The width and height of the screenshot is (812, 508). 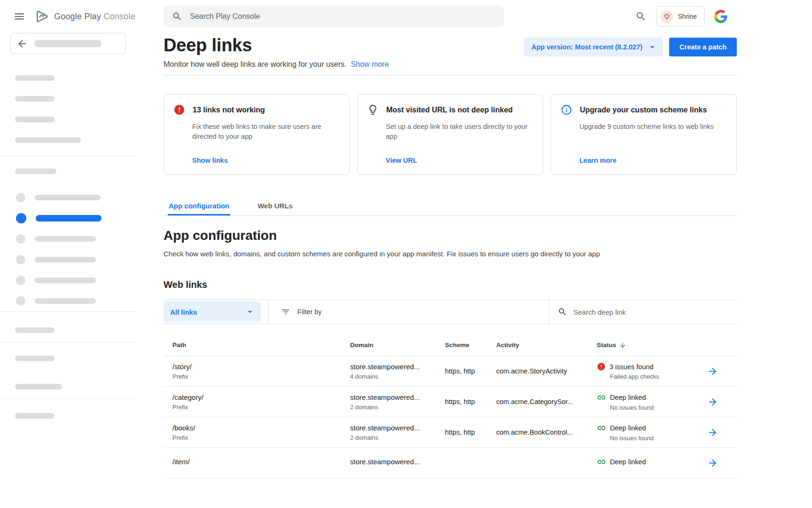 I want to click on create-patch-button: Create a patch, so click(x=703, y=47).